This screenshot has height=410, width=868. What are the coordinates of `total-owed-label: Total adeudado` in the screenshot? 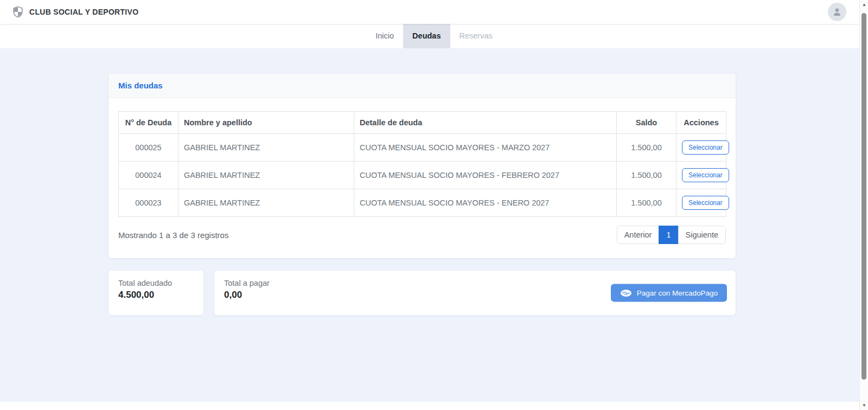 It's located at (156, 283).